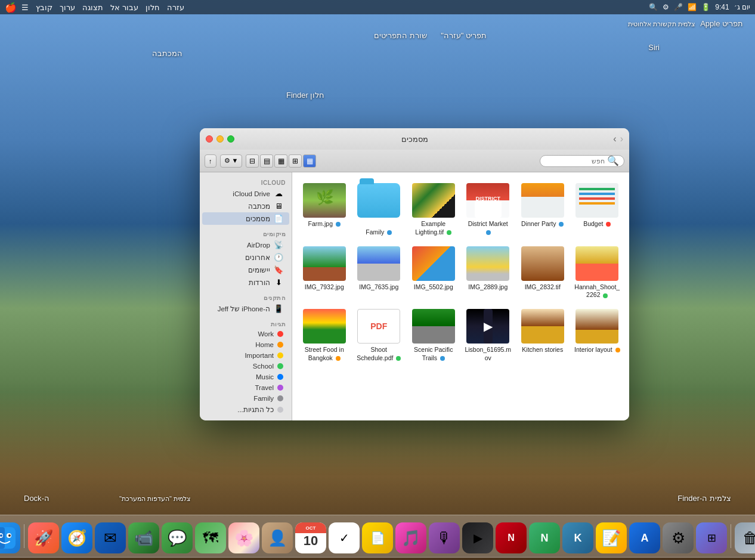  Describe the element at coordinates (246, 206) in the screenshot. I see `sidebar-item-desktop: 🖥 מכתבה` at that location.